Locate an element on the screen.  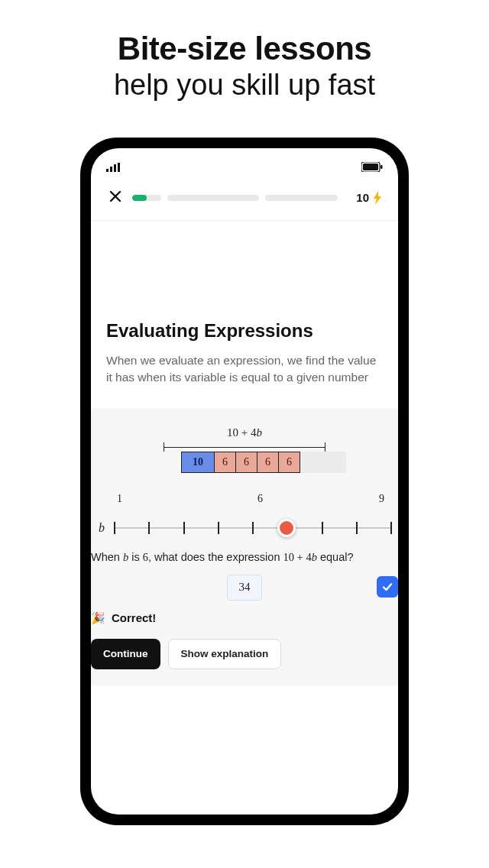
close-button is located at coordinates (115, 197).